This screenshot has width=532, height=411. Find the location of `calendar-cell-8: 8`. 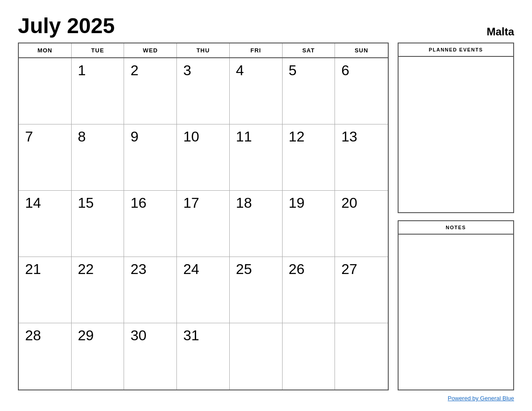

calendar-cell-8: 8 is located at coordinates (98, 158).